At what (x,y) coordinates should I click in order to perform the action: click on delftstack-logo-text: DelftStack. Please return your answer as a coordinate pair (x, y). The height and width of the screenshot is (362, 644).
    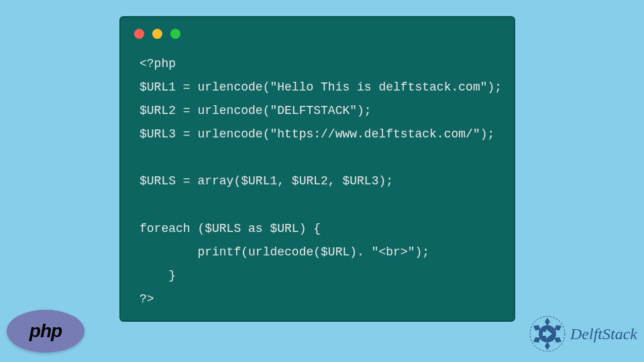
    Looking at the image, I should click on (604, 334).